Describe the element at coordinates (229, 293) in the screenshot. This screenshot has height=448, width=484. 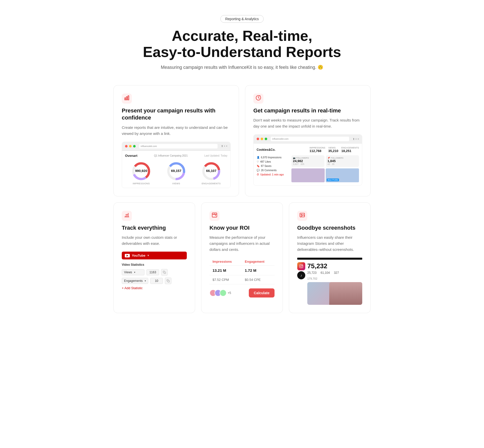
I see `roi-avatar-count: +5` at that location.